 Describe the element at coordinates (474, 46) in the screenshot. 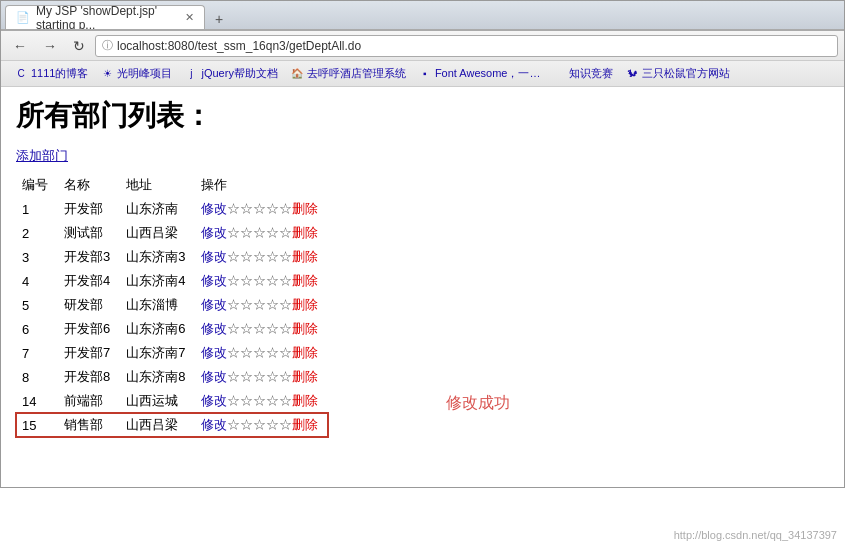

I see `address-bar: localhost:8080/test_ssm_16qn3/getDeptAll…` at that location.